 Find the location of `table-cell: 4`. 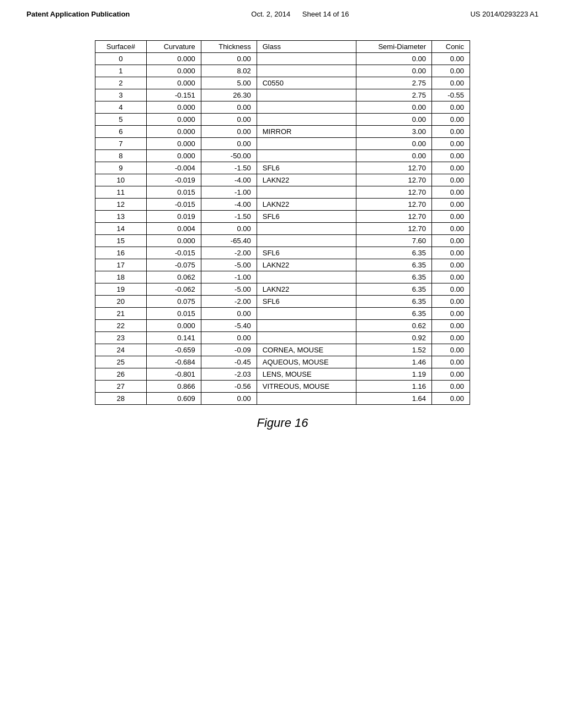

table-cell: 4 is located at coordinates (121, 108).